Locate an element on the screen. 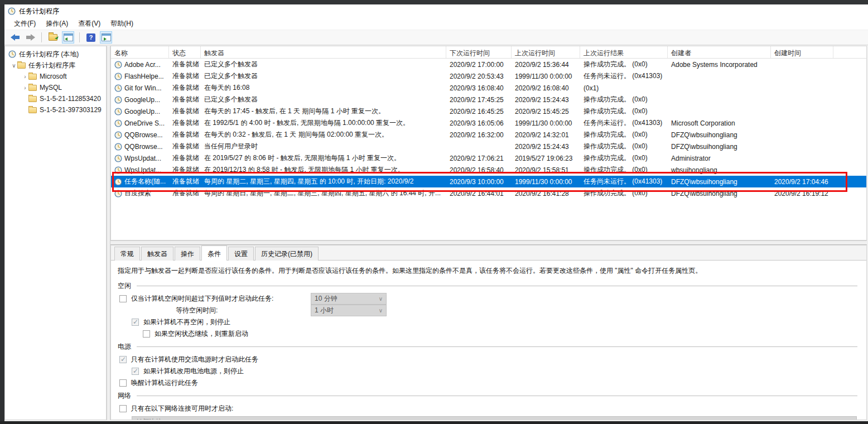 This screenshot has width=868, height=424. column-header-name: 名称 is located at coordinates (140, 52).